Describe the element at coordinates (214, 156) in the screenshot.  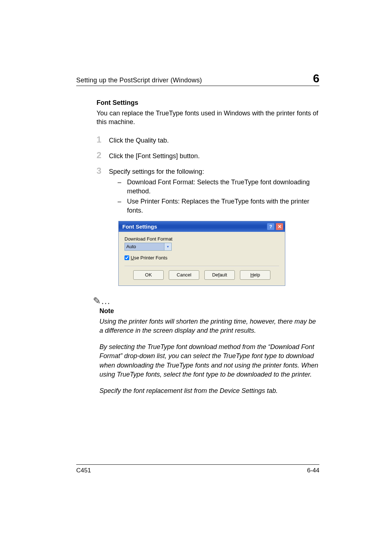
I see `step-text: Click the [Font Settings] button.` at that location.